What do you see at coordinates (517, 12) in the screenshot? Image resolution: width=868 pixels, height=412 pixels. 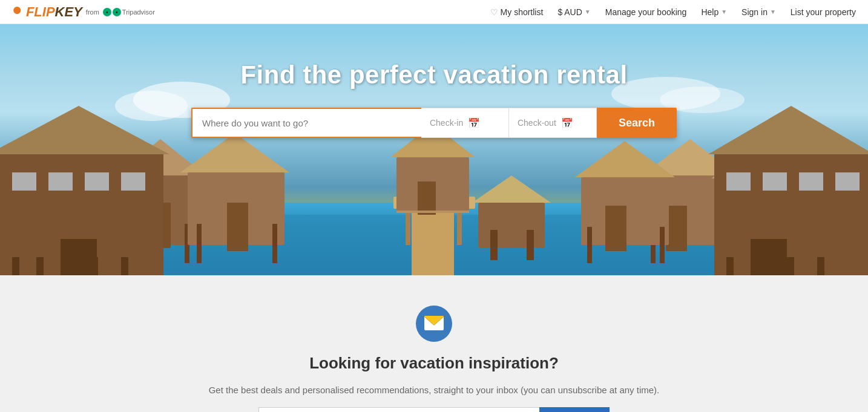 I see `shortlist-nav-item: ♡ My shortlist` at bounding box center [517, 12].